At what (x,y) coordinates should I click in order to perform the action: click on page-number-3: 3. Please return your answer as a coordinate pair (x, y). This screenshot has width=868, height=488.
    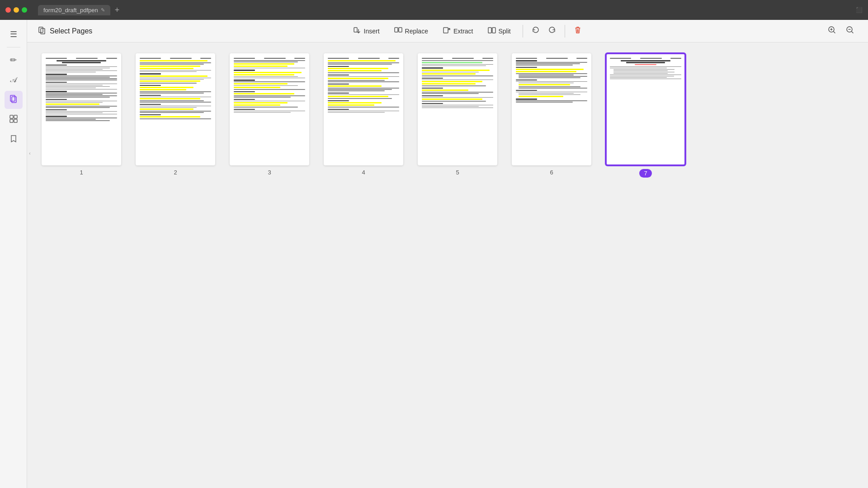
    Looking at the image, I should click on (269, 173).